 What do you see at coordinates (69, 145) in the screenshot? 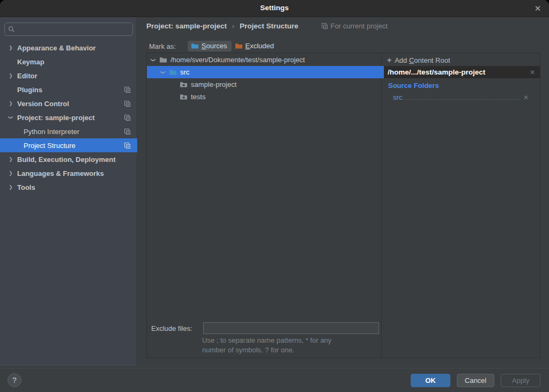
I see `sidebar-item-project-structure: Project Structure` at bounding box center [69, 145].